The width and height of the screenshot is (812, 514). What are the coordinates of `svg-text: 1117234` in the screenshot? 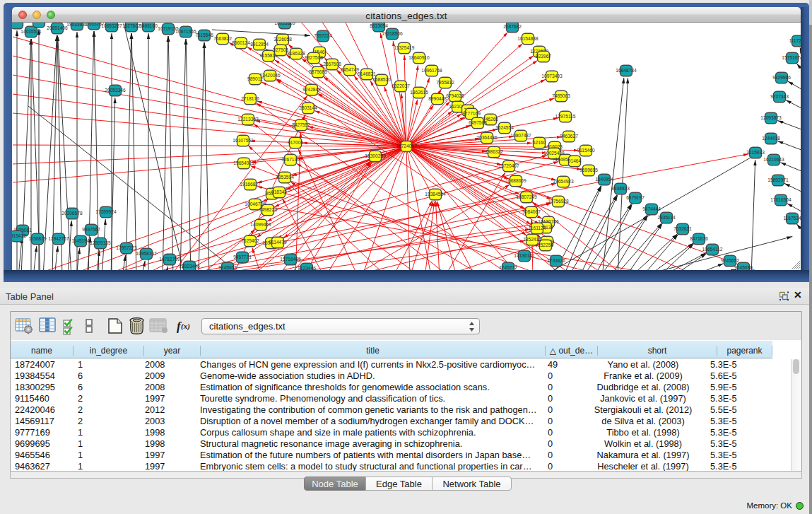 It's located at (795, 41).